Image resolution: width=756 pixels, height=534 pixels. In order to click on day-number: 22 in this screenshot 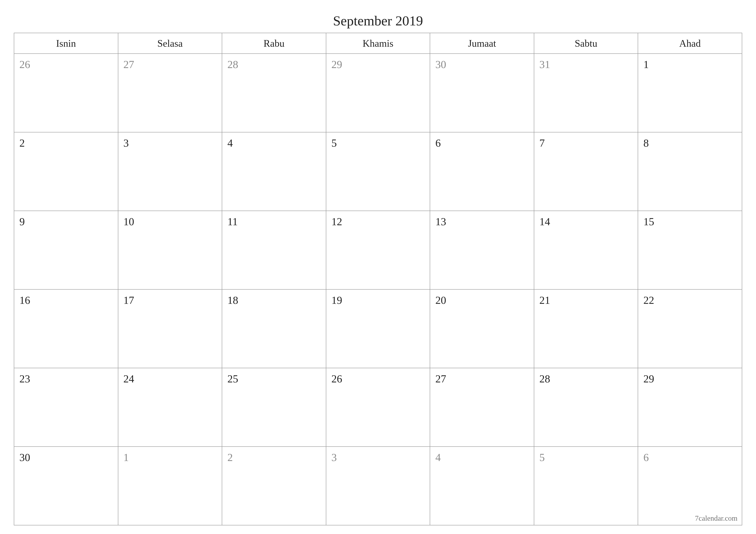, I will do `click(649, 300)`.